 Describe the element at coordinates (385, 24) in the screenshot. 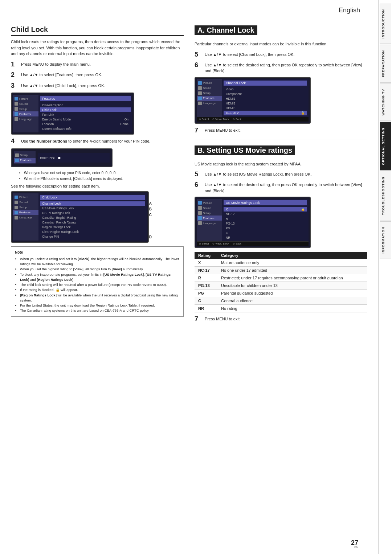

I see `sidebar-tab-introduction: INTRODUCTION` at that location.